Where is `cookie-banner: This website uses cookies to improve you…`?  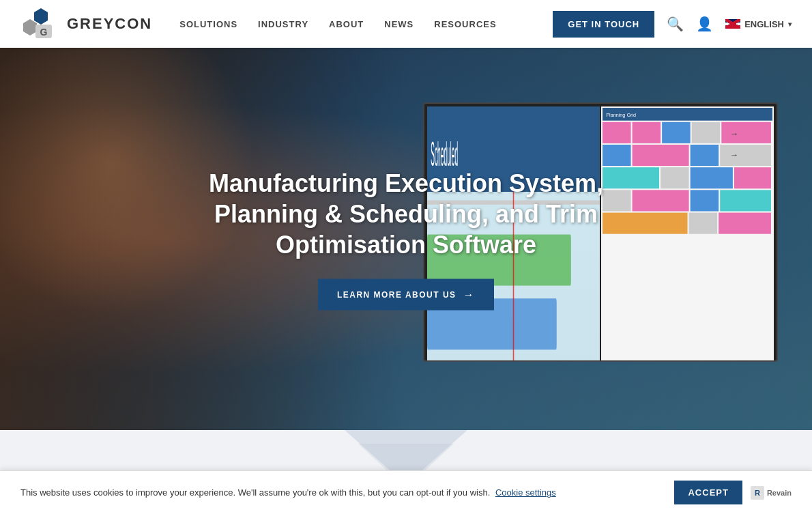 cookie-banner: This website uses cookies to improve you… is located at coordinates (406, 492).